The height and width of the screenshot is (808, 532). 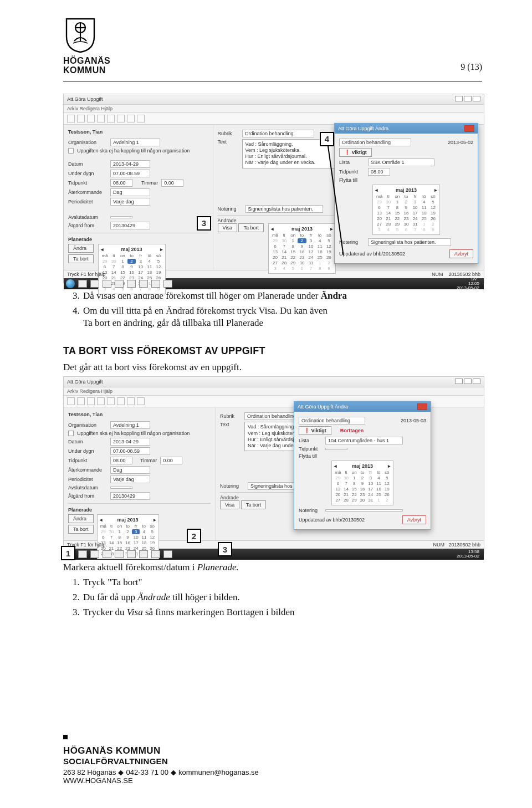 I want to click on dlg-notering: Signeringslista hos patienten., so click(x=410, y=242).